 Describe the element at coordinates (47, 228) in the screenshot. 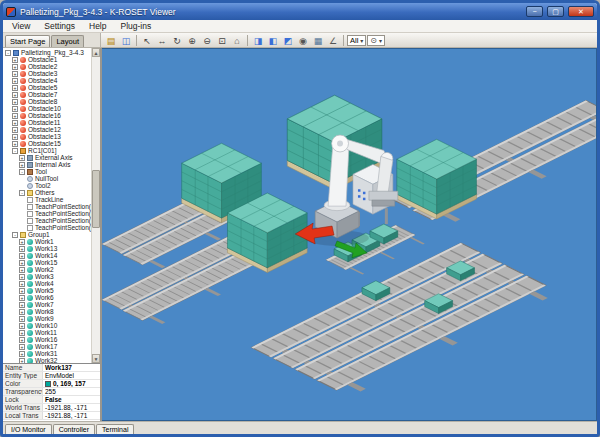

I see `tree-item-teachpointsection-back-w: TeachPointSection(back_w` at that location.